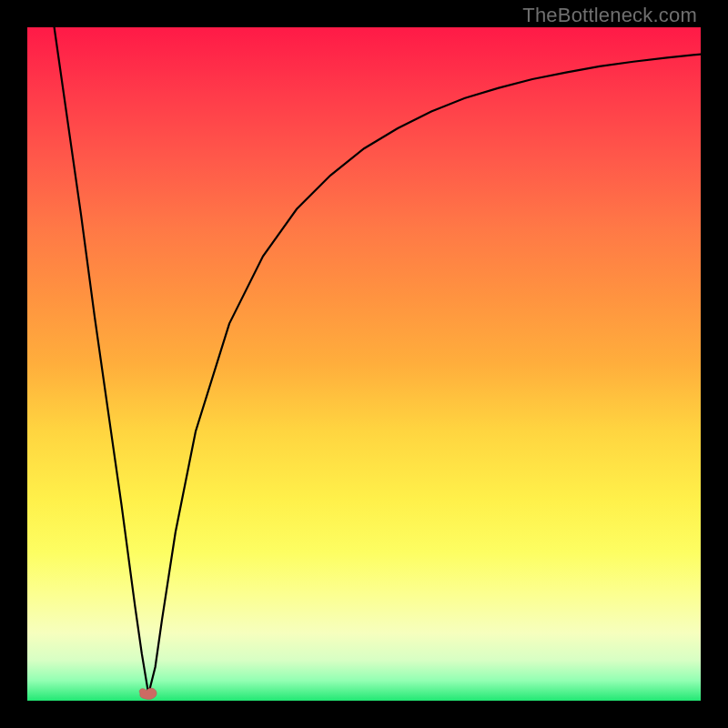 Image resolution: width=728 pixels, height=728 pixels. What do you see at coordinates (148, 694) in the screenshot?
I see `heart-icon` at bounding box center [148, 694].